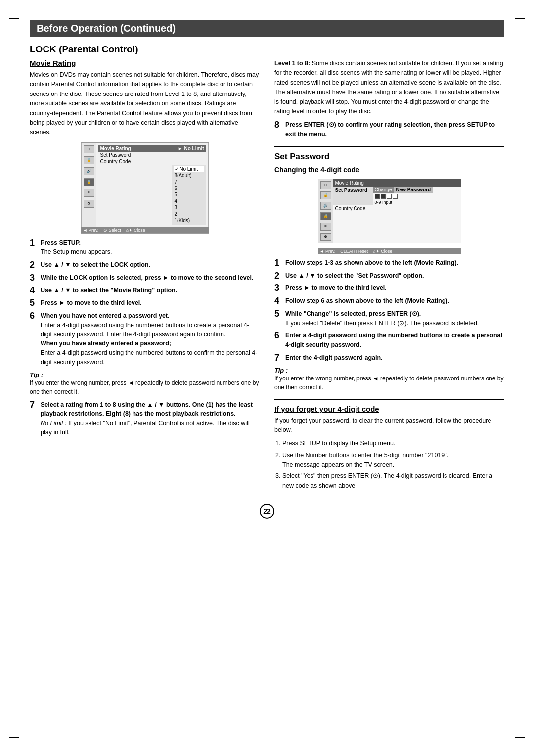  What do you see at coordinates (397, 183) in the screenshot?
I see `cp-menu-header: Movie Rating` at bounding box center [397, 183].